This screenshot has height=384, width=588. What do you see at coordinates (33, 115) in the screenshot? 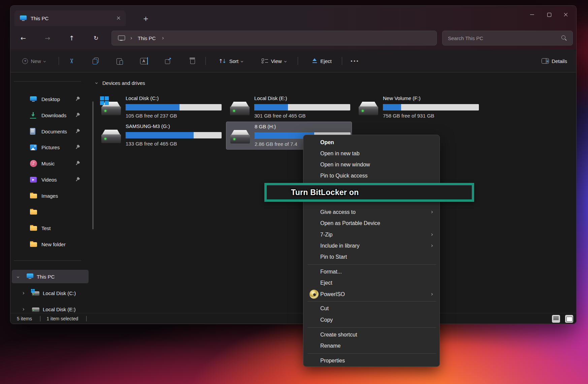
I see `downloads-arrow-icon` at bounding box center [33, 115].